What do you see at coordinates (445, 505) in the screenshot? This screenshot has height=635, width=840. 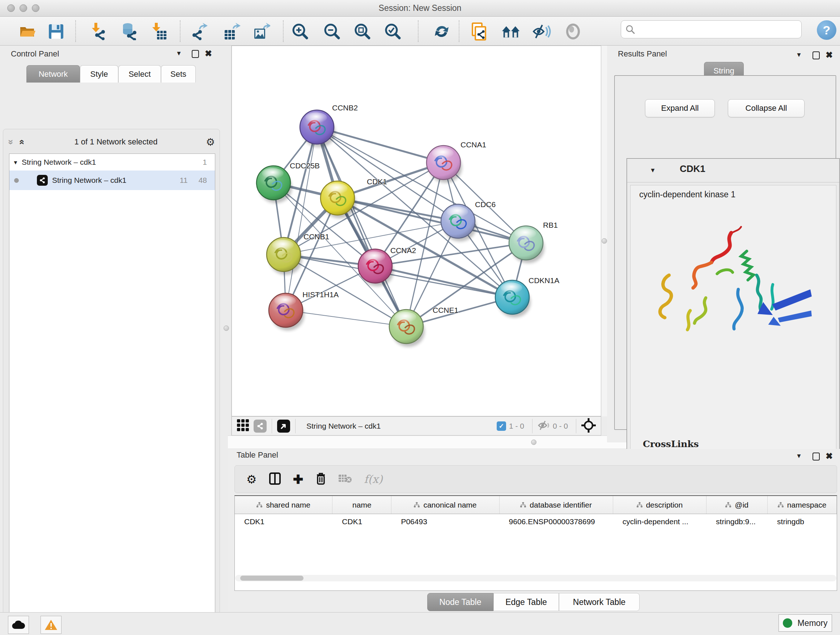 I see `column-header-canonical-name: canonical name` at bounding box center [445, 505].